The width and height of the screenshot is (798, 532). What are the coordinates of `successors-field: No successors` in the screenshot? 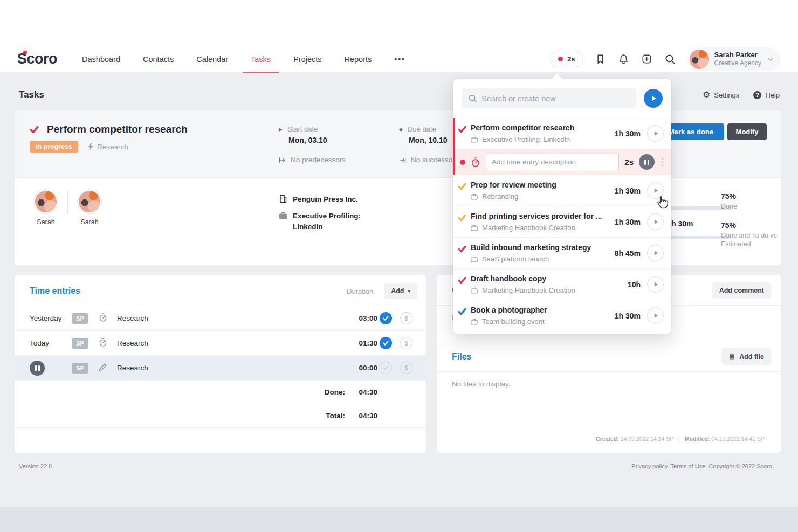 It's located at (429, 160).